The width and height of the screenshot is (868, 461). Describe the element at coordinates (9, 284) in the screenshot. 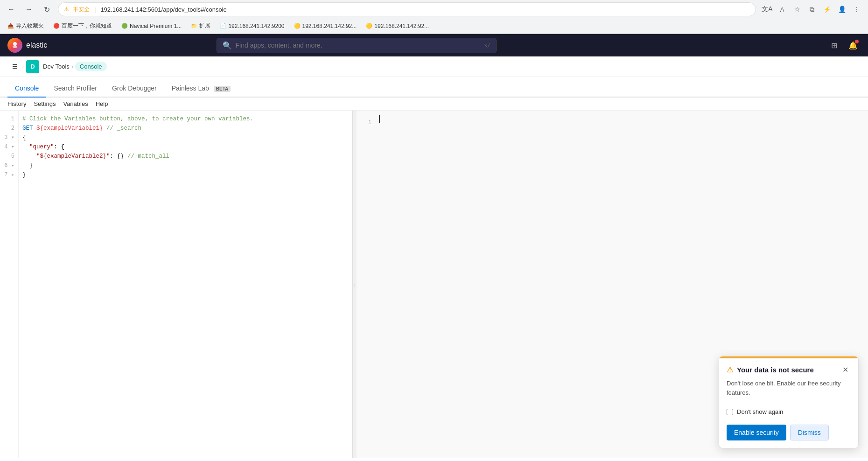

I see `line-numbers: 1 2 3 ▾ 4 ▾ 5 6 ▸ 7 ▸` at that location.